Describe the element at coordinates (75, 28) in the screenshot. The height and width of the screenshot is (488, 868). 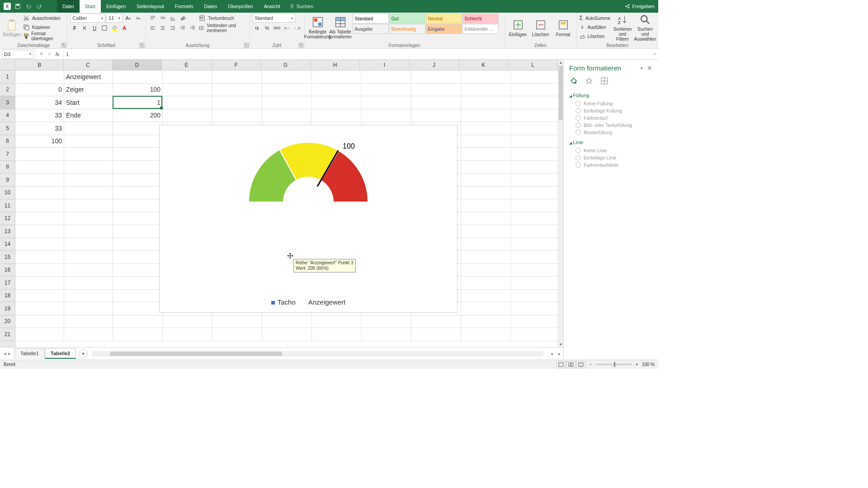
I see `bold-button: F` at that location.